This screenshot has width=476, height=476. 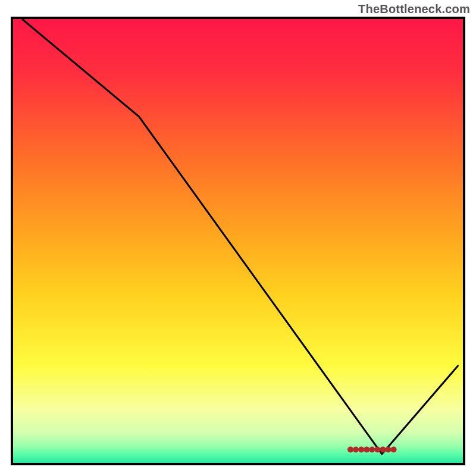 What do you see at coordinates (414, 10) in the screenshot?
I see `watermark-text: TheBottleneck.com` at bounding box center [414, 10].